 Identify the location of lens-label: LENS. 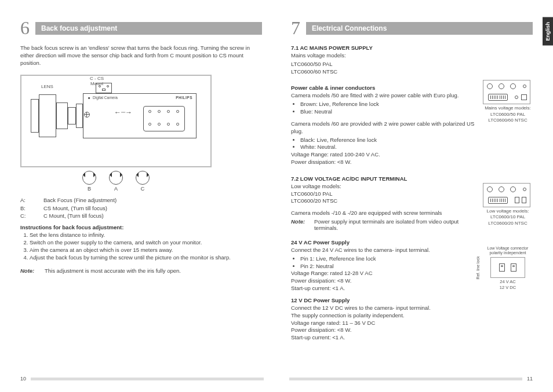
(48, 87).